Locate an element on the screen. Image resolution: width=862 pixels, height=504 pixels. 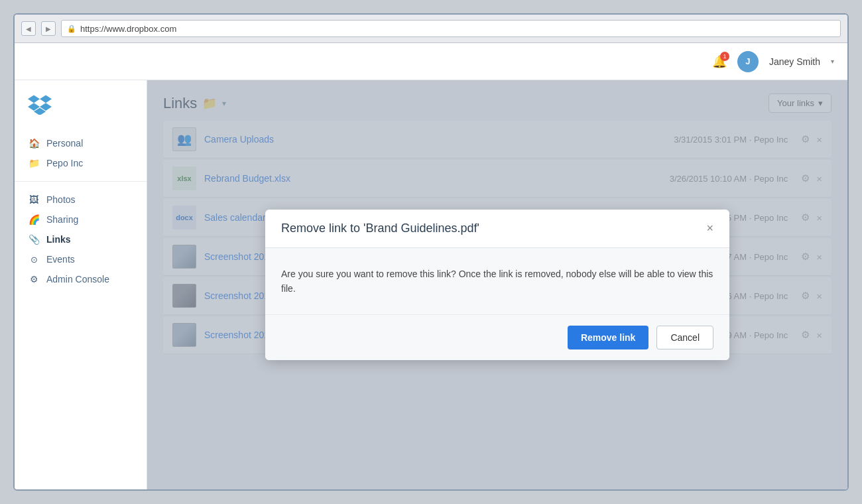
sidebar-item-photos: 🖼 Photos is located at coordinates (81, 200).